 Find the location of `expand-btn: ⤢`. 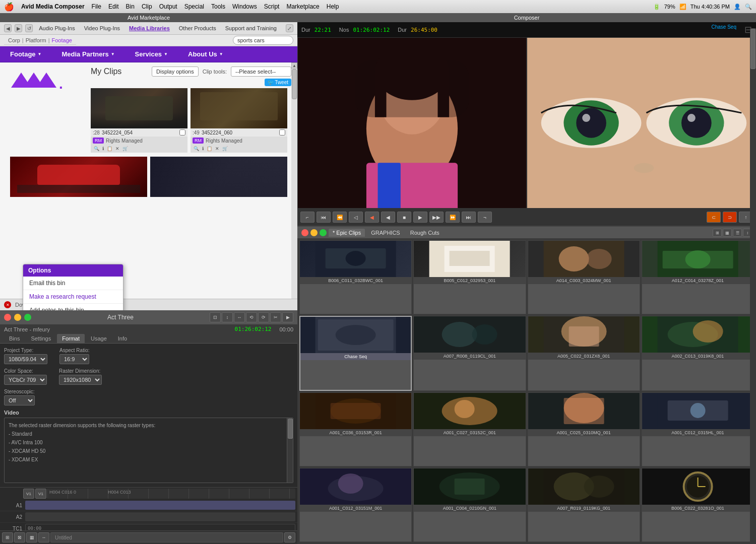

expand-btn: ⤢ is located at coordinates (289, 28).